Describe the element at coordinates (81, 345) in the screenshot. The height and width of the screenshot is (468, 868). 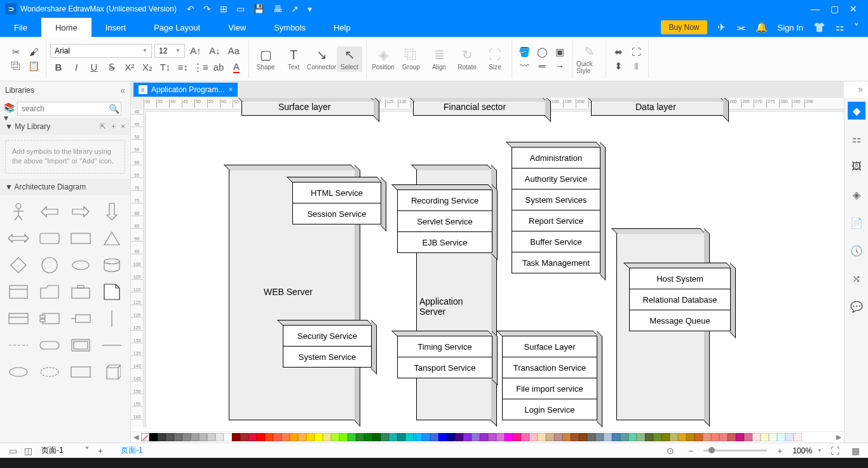
I see `shape-frame` at that location.